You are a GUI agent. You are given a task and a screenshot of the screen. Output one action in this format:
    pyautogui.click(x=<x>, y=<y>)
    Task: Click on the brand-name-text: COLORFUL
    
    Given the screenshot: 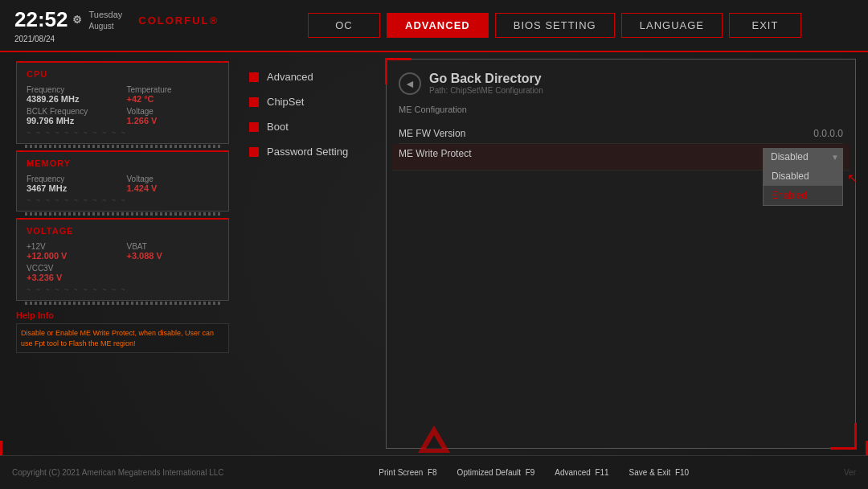 What is the action you would take?
    pyautogui.click(x=174, y=21)
    